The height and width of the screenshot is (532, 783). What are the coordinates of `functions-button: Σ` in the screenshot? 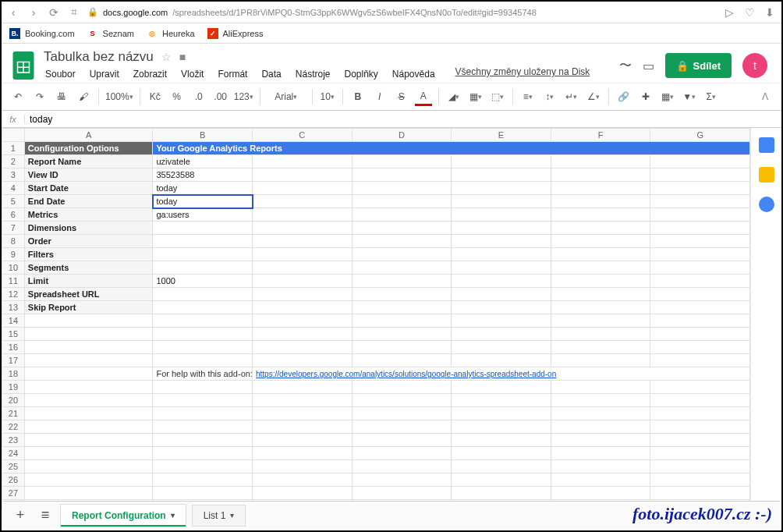 It's located at (711, 97).